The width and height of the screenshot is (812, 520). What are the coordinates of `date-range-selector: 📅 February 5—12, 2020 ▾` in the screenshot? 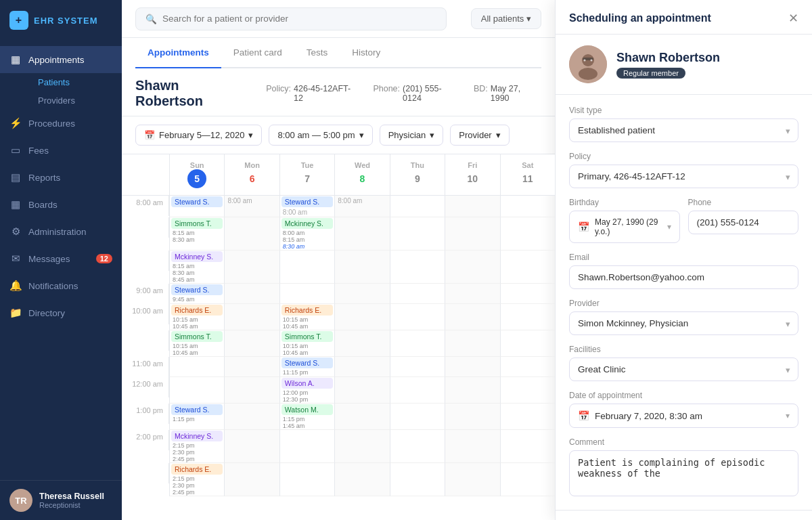 It's located at (199, 135).